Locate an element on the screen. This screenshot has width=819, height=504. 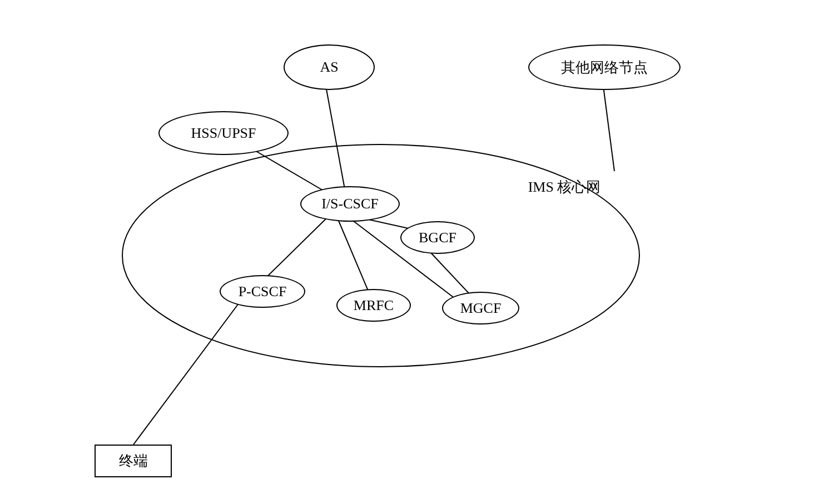
node-terminal-label: 终端 is located at coordinates (133, 461).